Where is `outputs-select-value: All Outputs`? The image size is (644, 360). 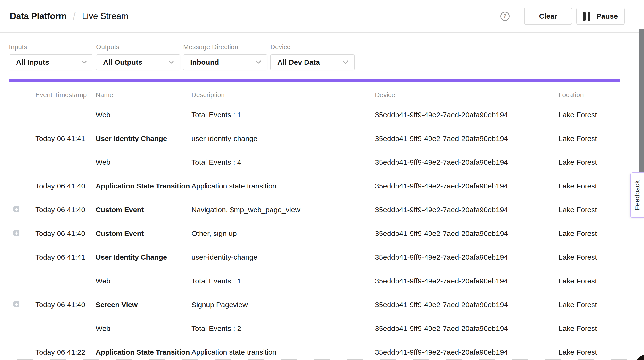
outputs-select-value: All Outputs is located at coordinates (123, 62).